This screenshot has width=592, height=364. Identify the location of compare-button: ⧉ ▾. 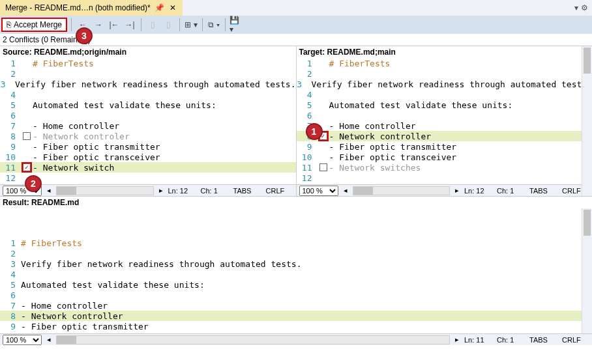
(214, 25).